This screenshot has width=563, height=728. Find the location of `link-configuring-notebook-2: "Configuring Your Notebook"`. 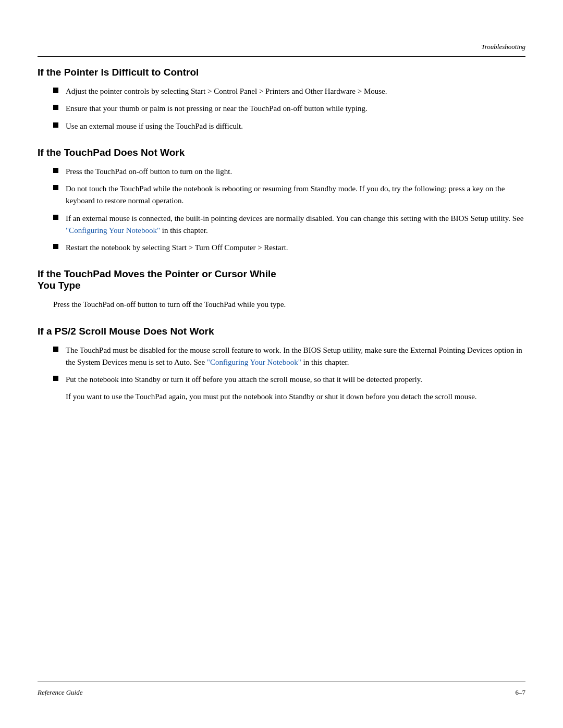

link-configuring-notebook-2: "Configuring Your Notebook" is located at coordinates (254, 362).